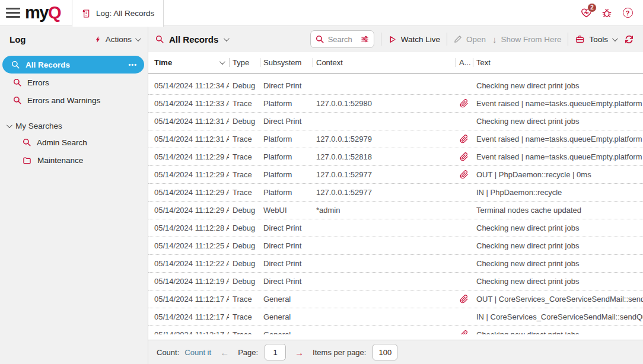  Describe the element at coordinates (384, 139) in the screenshot. I see `cell-context: 127.0.0.1:52979` at that location.